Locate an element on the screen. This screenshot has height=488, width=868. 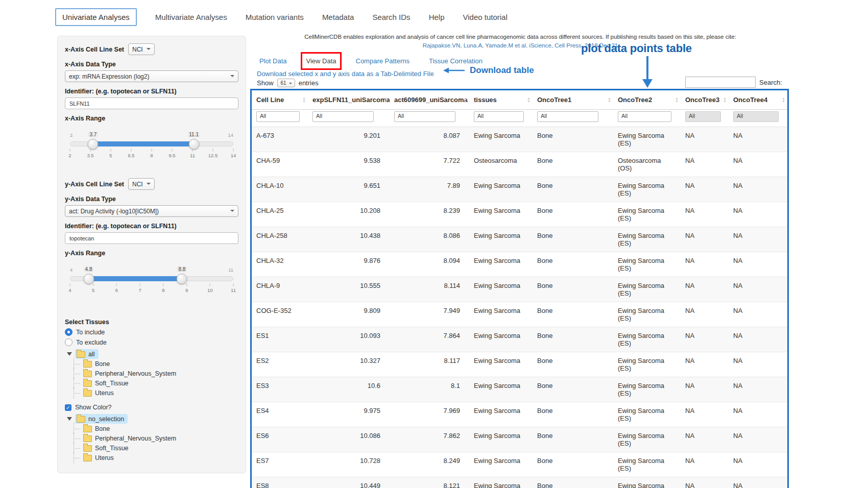
nav-item-univariate-analyses: Univariate Analyses is located at coordinates (96, 17).